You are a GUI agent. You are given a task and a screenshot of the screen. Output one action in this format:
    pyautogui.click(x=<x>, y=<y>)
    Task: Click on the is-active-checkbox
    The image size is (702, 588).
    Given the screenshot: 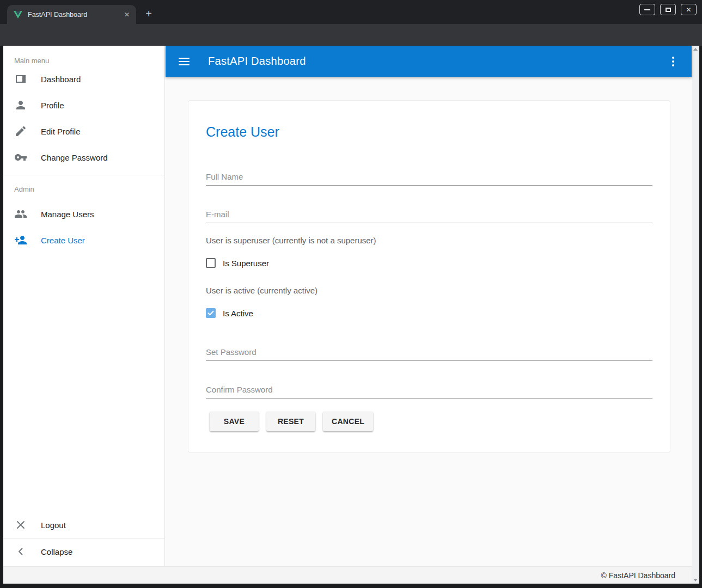 What is the action you would take?
    pyautogui.click(x=211, y=313)
    